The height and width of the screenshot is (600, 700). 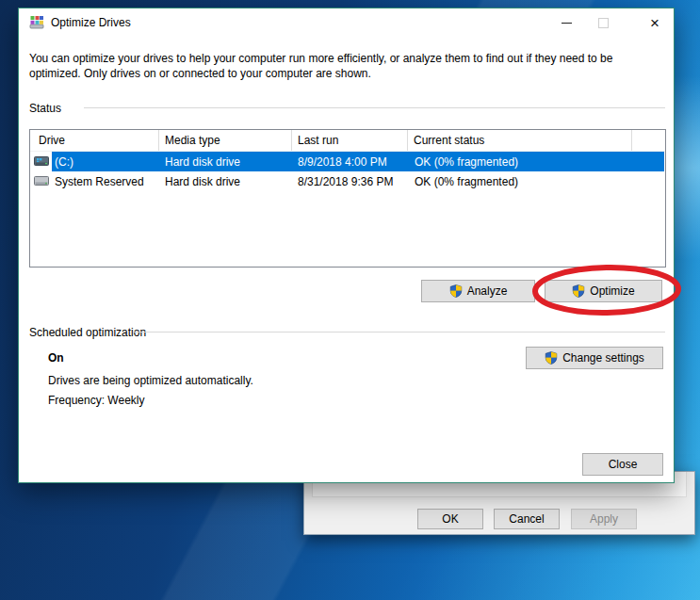 I want to click on ok-button-label: OK, so click(x=450, y=519).